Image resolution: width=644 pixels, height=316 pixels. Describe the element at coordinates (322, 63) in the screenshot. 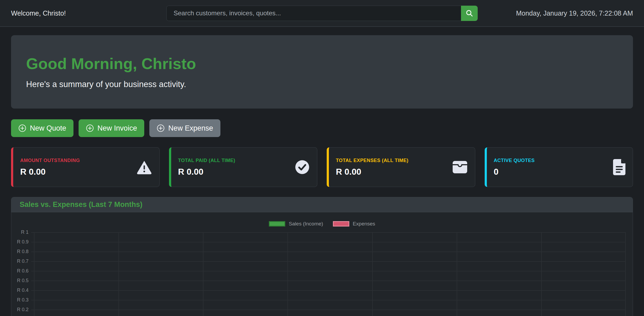

I see `greeting-title: Good Morning, Christo` at that location.